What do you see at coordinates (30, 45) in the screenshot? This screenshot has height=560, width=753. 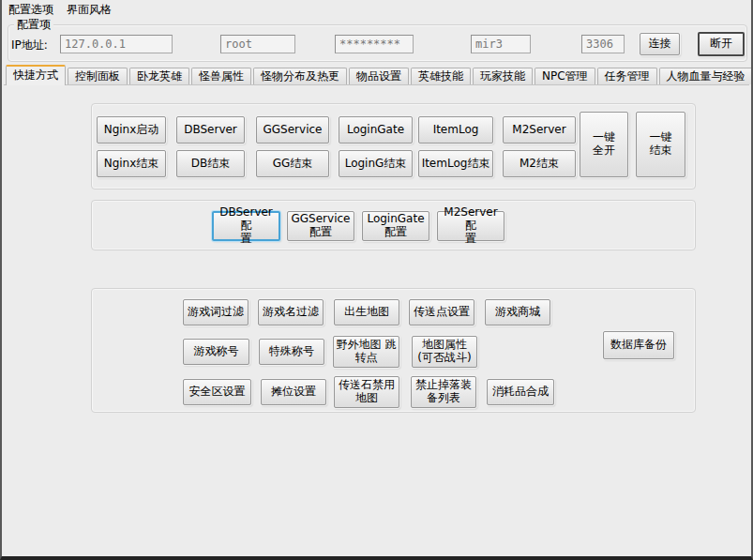 I see `ip-address-label: IP地址:` at bounding box center [30, 45].